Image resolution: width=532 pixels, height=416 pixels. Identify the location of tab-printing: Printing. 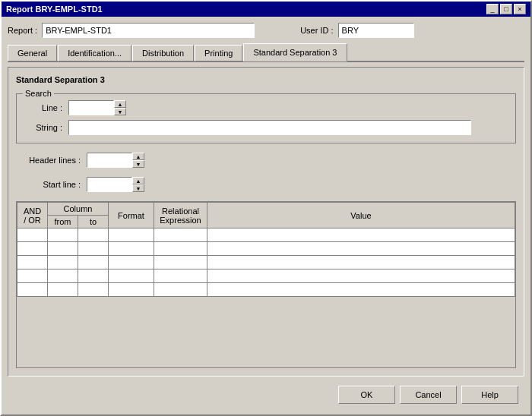
(219, 53).